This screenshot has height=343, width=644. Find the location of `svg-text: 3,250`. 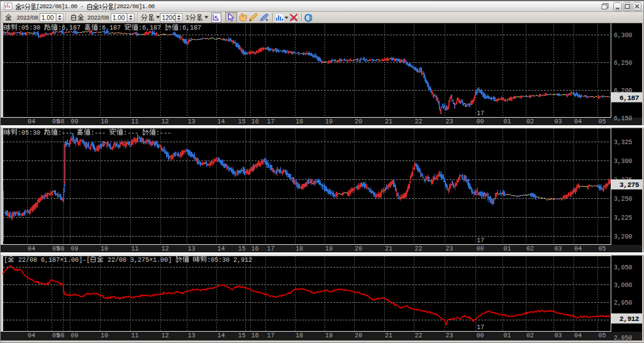

svg-text: 3,250 is located at coordinates (623, 199).